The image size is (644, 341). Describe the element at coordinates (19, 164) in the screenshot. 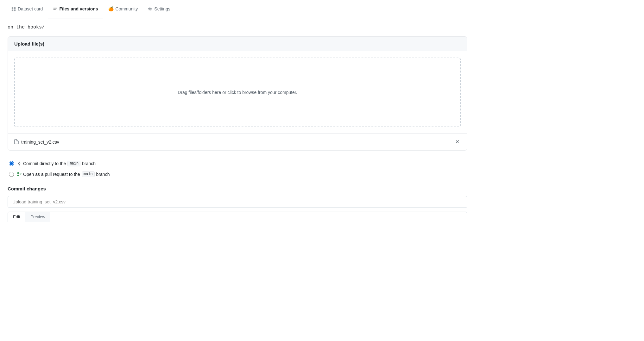

I see `commit-icon` at that location.